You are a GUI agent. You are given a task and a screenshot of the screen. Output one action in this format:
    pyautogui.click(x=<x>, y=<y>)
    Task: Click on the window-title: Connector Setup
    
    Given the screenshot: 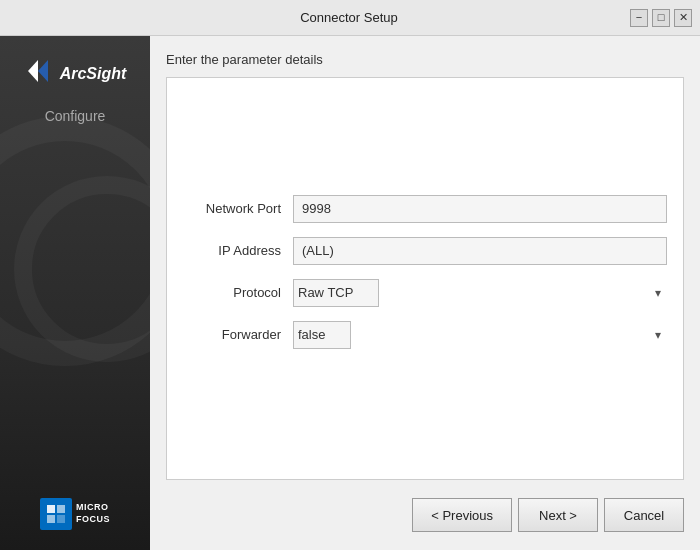 What is the action you would take?
    pyautogui.click(x=349, y=18)
    